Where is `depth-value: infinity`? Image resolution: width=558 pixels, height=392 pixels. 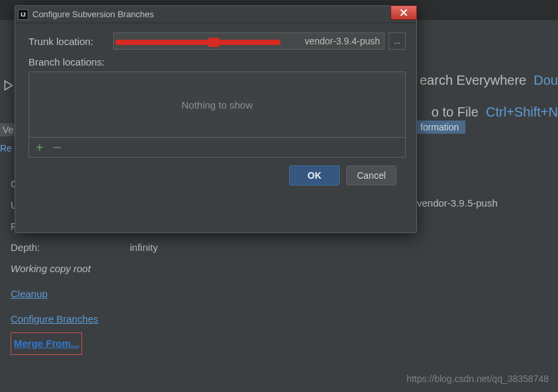 depth-value: infinity is located at coordinates (144, 248).